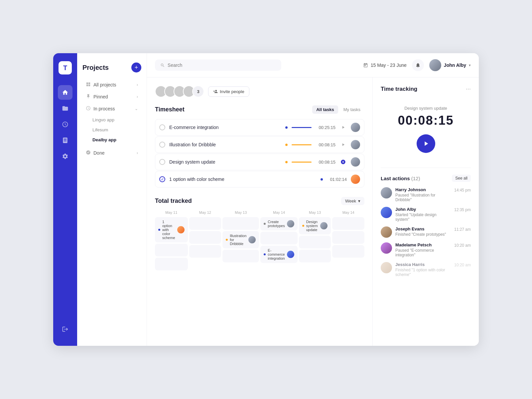  I want to click on clock-icon, so click(65, 124).